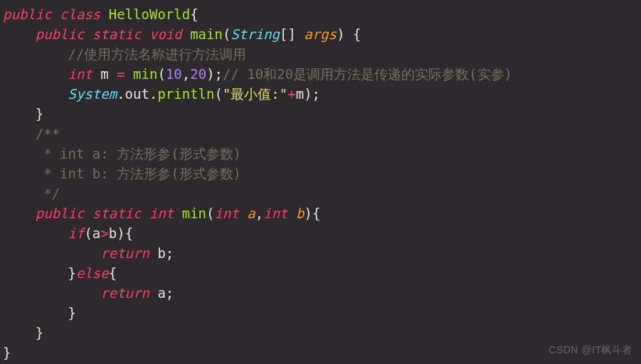  What do you see at coordinates (104, 233) in the screenshot?
I see `operator-gt: >` at bounding box center [104, 233].